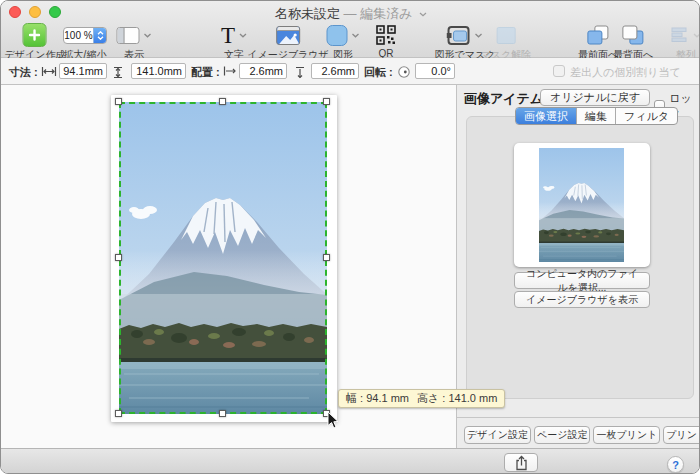 Image resolution: width=700 pixels, height=474 pixels. I want to click on toolbar: 名称未設定 — 編集済み デザイン作成 100 % 拡大/縮小, so click(350, 30).